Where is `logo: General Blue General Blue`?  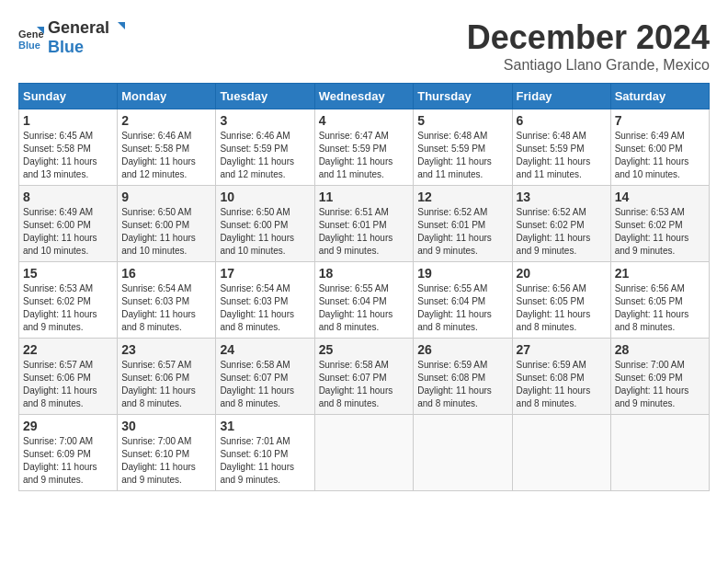
logo: General Blue General Blue is located at coordinates (72, 38).